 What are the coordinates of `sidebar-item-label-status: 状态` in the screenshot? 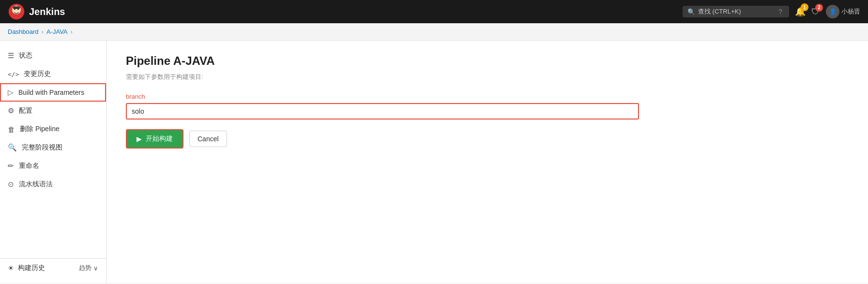 It's located at (26, 56).